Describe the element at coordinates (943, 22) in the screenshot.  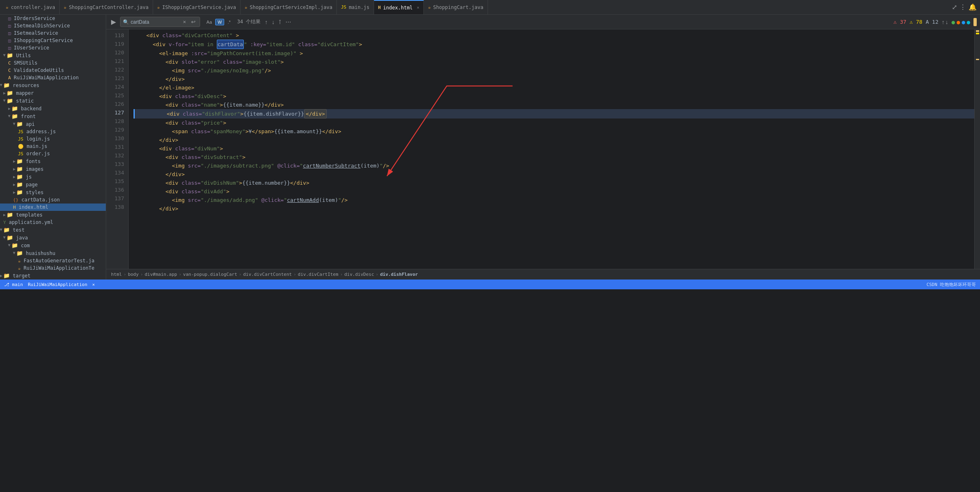
I see `editor-prev-button: ↑` at that location.